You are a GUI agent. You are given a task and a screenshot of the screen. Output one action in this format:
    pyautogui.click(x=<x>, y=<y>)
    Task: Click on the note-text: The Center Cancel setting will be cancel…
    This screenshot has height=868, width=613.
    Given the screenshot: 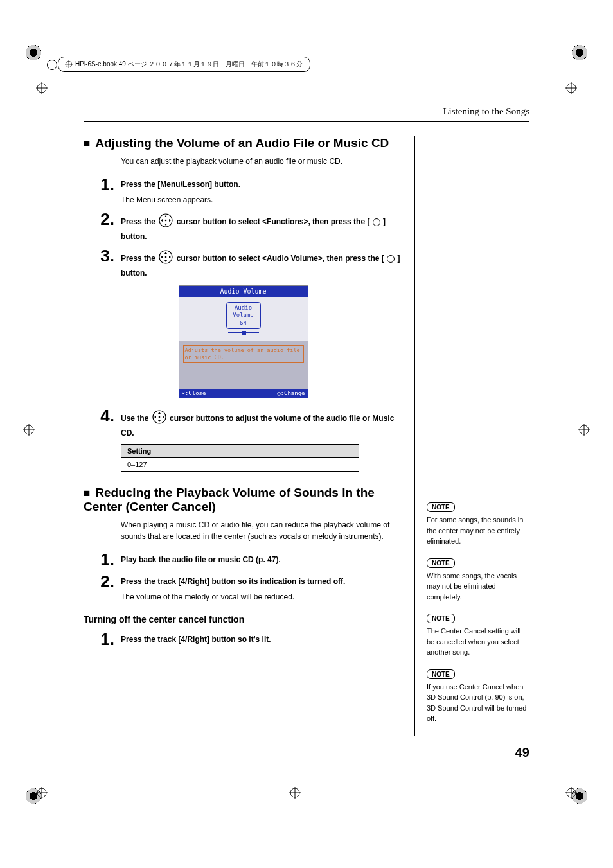 What is the action you would take?
    pyautogui.click(x=478, y=642)
    